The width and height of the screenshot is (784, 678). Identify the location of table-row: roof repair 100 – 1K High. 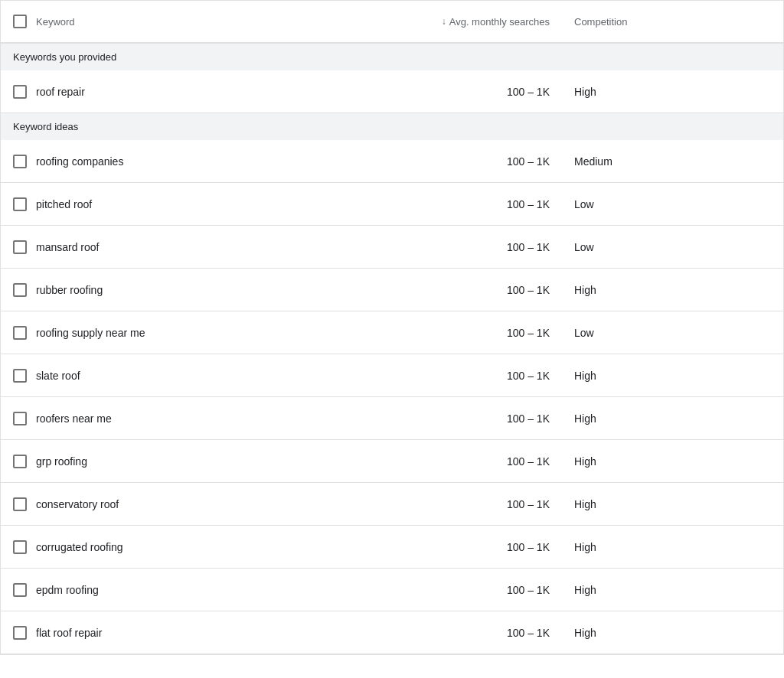
(392, 92).